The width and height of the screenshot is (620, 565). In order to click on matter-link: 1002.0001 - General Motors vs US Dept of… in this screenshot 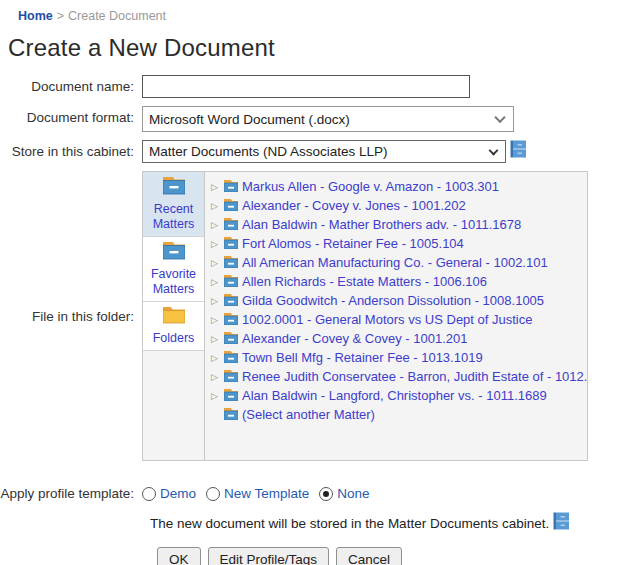, I will do `click(387, 320)`.